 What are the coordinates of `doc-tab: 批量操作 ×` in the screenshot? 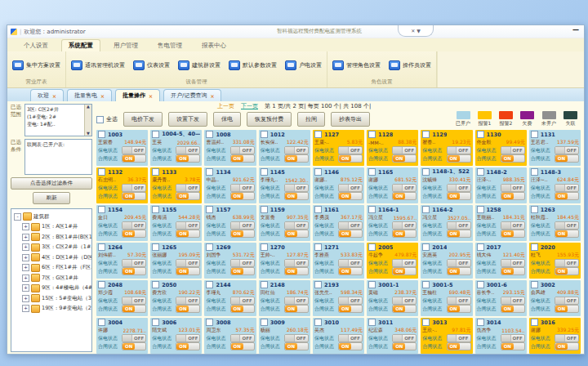 It's located at (137, 95).